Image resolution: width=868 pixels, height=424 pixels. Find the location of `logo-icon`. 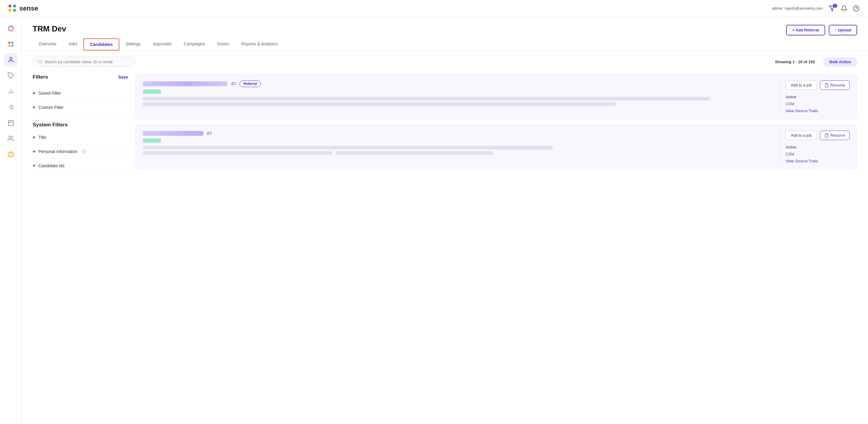

logo-icon is located at coordinates (12, 8).